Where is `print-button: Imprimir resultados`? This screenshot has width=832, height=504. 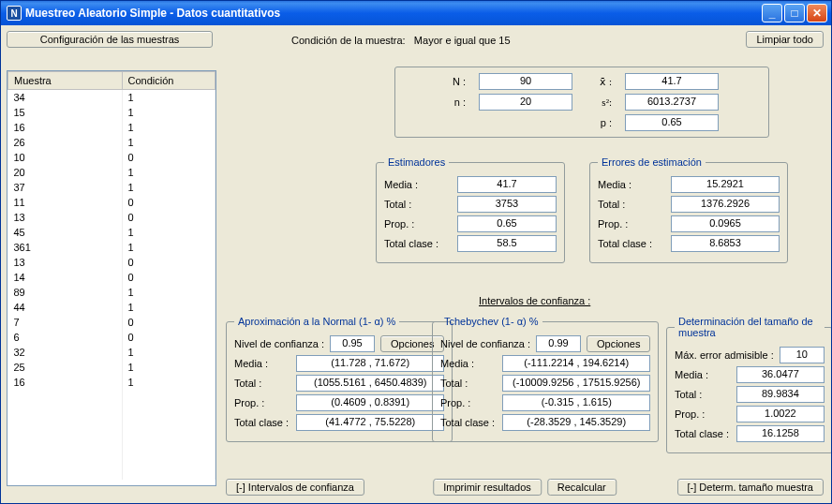 print-button: Imprimir resultados is located at coordinates (487, 487).